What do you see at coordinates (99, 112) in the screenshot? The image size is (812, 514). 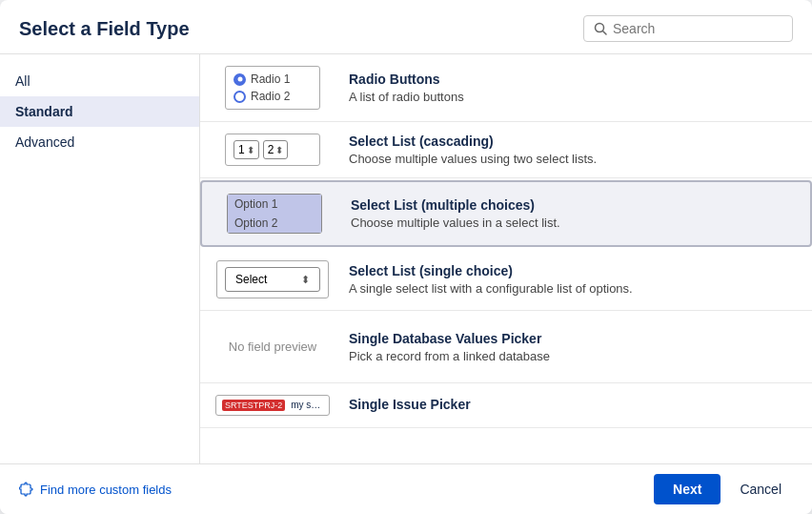 I see `sidebar-item-standard: Standard` at bounding box center [99, 112].